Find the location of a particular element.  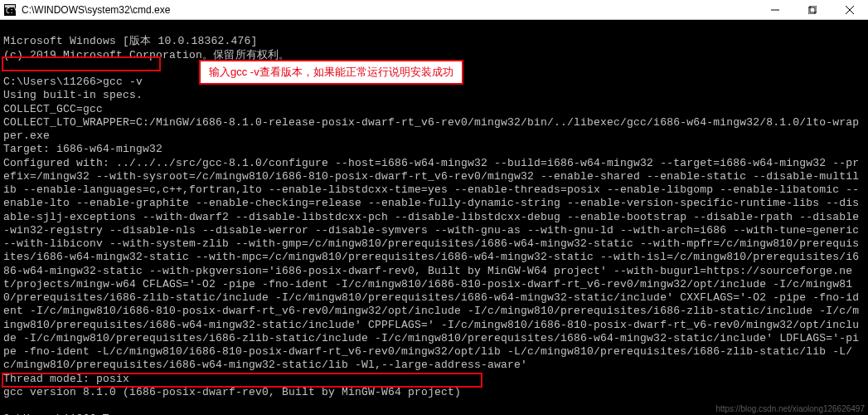

watermark-text: https://blog.csdn.net/xiaolong126626497 is located at coordinates (790, 408).